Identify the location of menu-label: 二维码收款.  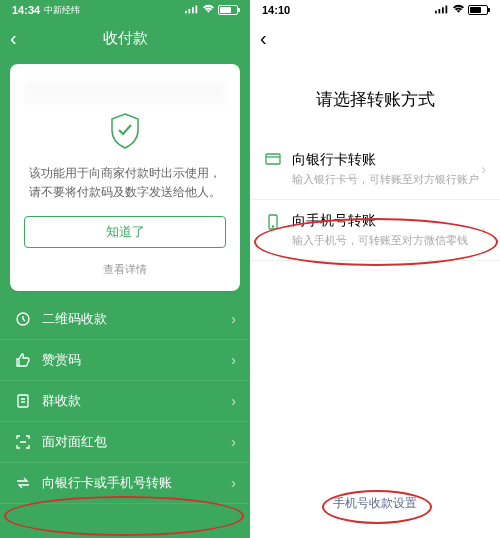
(136, 319).